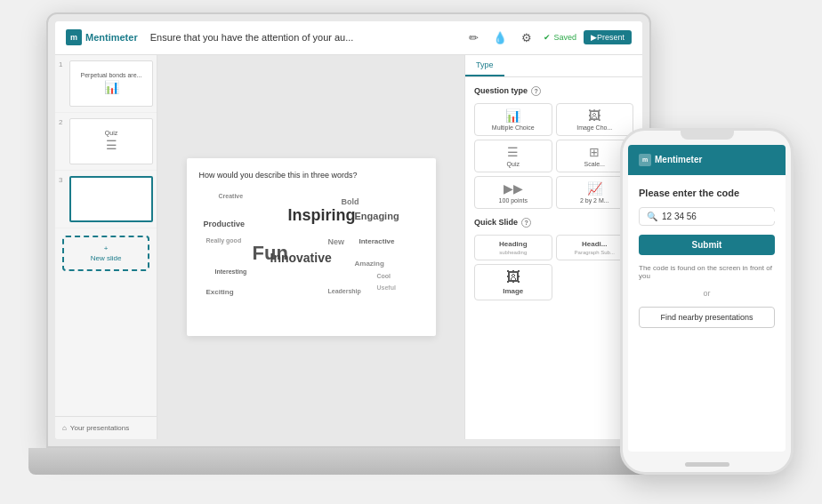 The image size is (822, 504). What do you see at coordinates (513, 164) in the screenshot?
I see `quiz-label: Quiz` at bounding box center [513, 164].